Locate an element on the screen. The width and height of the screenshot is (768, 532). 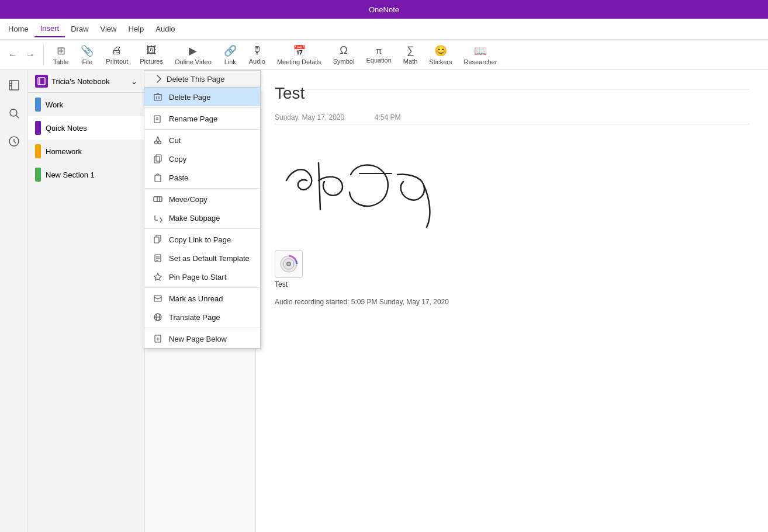
set-default-icon is located at coordinates (158, 258).